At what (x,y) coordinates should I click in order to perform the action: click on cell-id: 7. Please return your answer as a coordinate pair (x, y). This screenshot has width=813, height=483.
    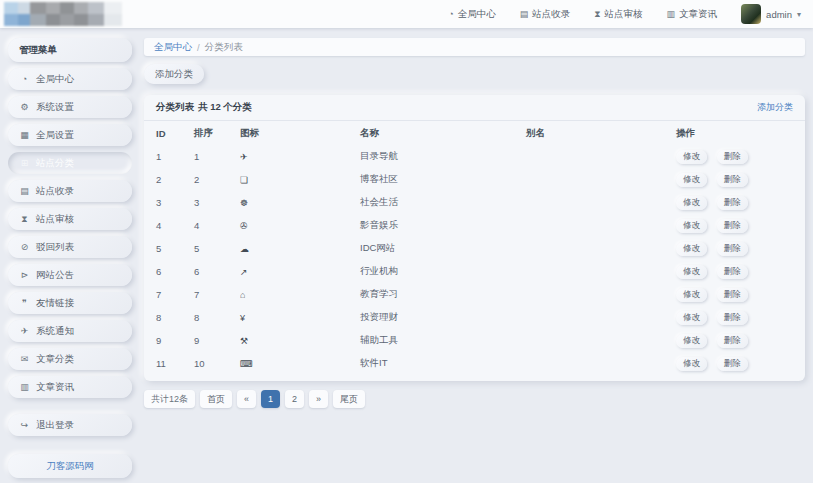
    Looking at the image, I should click on (175, 294).